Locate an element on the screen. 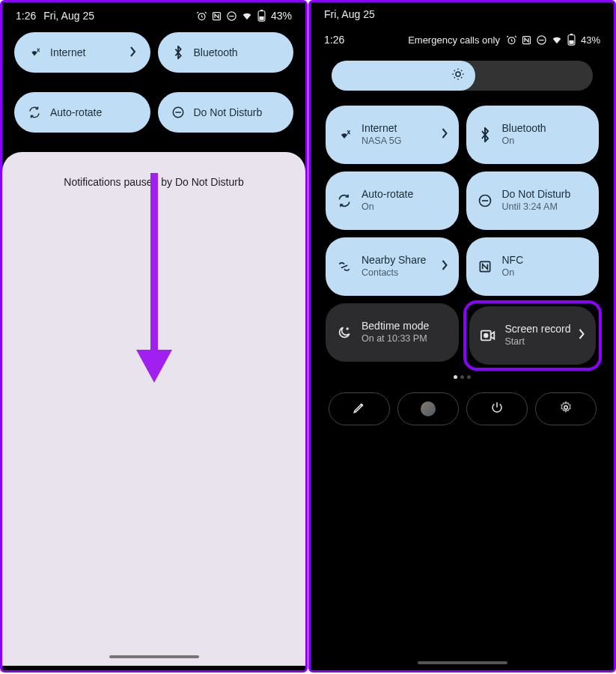  qs-tile-dnd: Do Not Disturb Until 3:24 AM is located at coordinates (533, 201).